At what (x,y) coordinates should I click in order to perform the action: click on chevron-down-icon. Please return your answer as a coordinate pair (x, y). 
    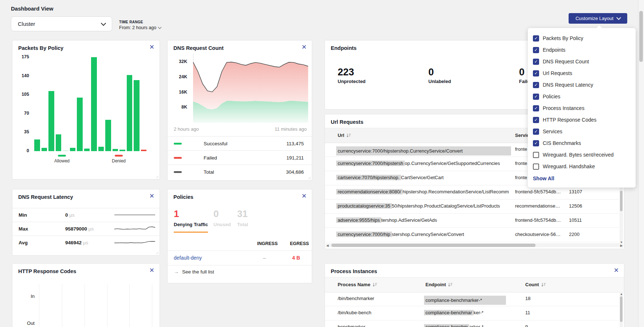
    Looking at the image, I should click on (160, 27).